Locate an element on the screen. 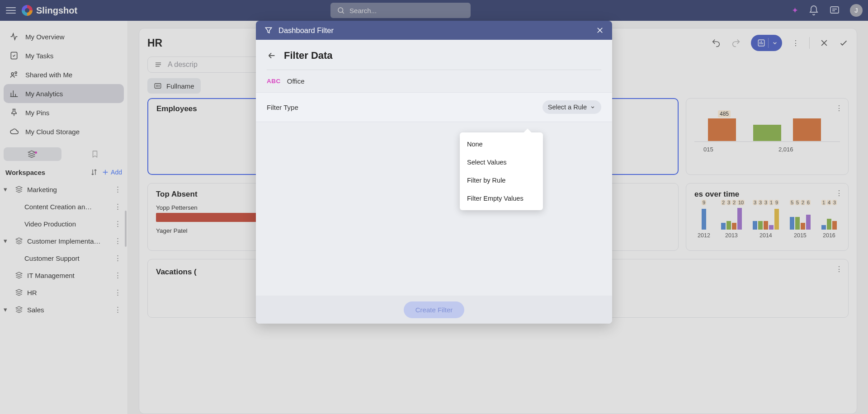  workspace-customer-support: Customer Support ⋮ is located at coordinates (64, 258).